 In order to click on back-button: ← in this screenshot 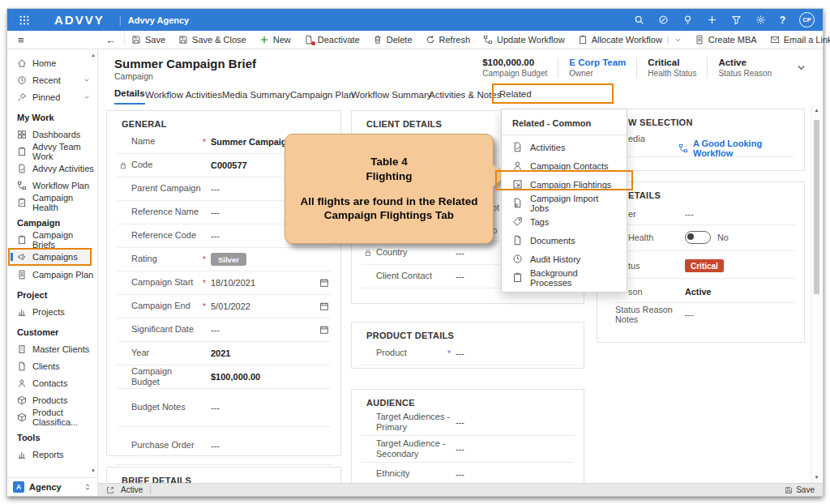, I will do `click(111, 40)`.